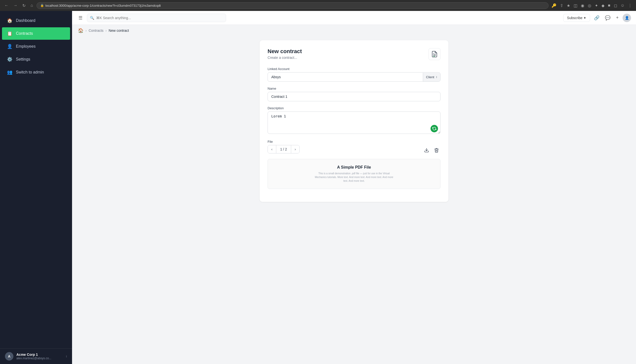  Describe the element at coordinates (630, 6) in the screenshot. I see `menu-dots-icon: ⋮` at that location.